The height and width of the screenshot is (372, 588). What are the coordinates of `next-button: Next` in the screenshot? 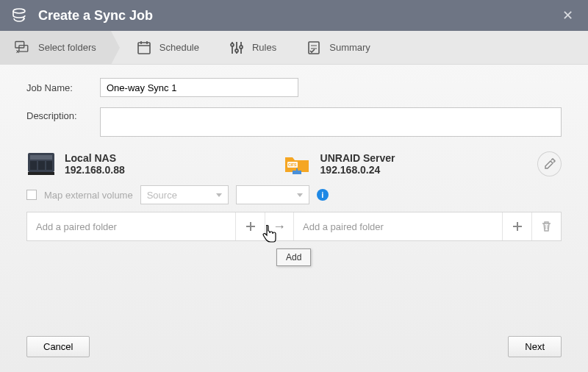 It's located at (535, 347).